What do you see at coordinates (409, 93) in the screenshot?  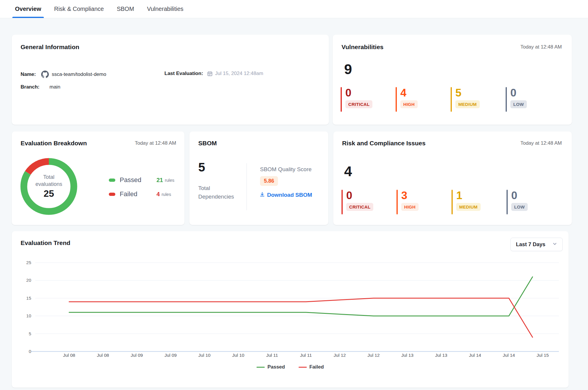 I see `severity-count: 4` at bounding box center [409, 93].